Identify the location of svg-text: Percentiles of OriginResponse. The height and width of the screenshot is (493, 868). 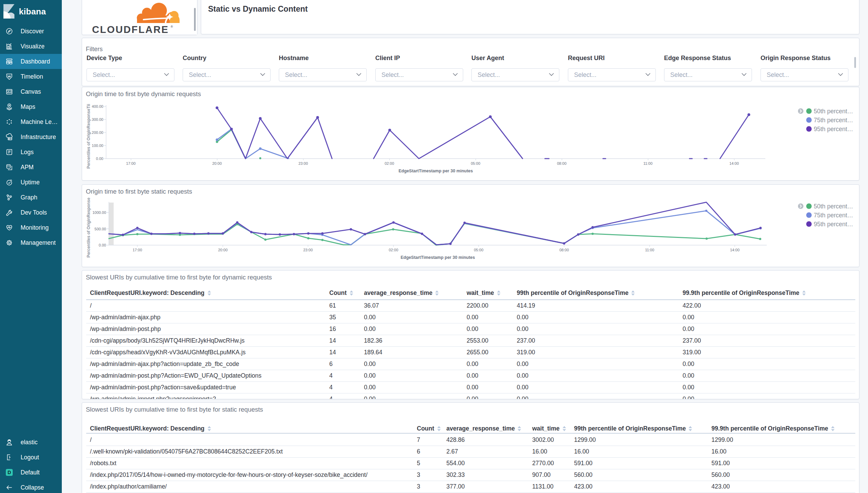
(89, 227).